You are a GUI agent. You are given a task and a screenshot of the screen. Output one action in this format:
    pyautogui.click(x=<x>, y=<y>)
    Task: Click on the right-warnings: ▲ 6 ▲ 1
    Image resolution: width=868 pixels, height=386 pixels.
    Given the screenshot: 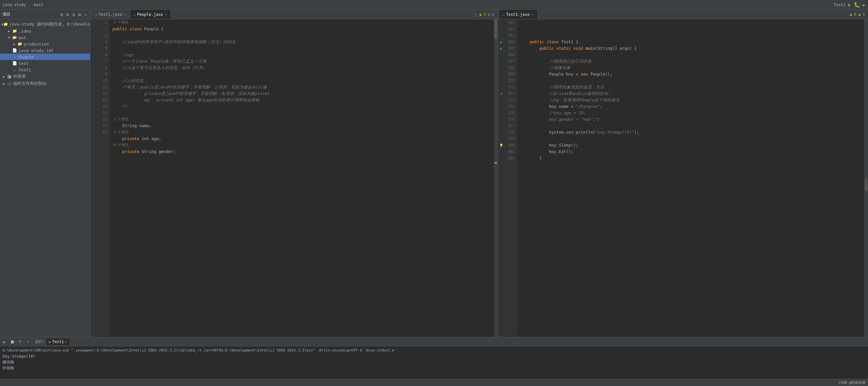 What is the action you would take?
    pyautogui.click(x=857, y=14)
    